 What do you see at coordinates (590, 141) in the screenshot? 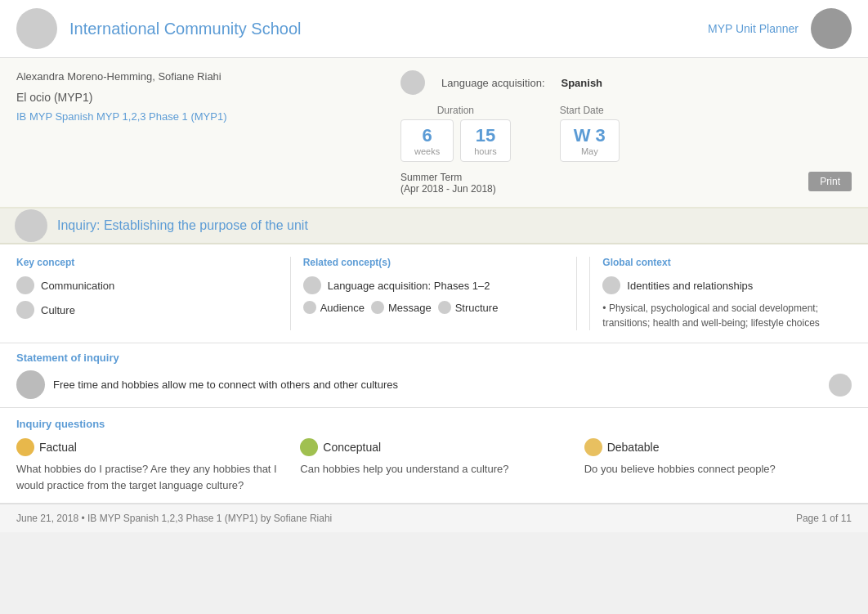
I see `start-date-box: W 3 May` at bounding box center [590, 141].